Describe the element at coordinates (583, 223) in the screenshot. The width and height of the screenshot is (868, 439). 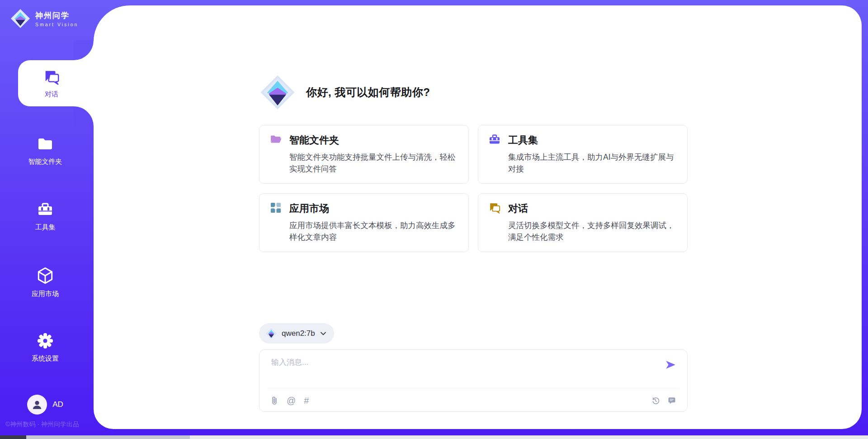
I see `card-chat: 对话 灵活切换多模型文件，支持多样回复效果调试，满足个性化需求` at that location.